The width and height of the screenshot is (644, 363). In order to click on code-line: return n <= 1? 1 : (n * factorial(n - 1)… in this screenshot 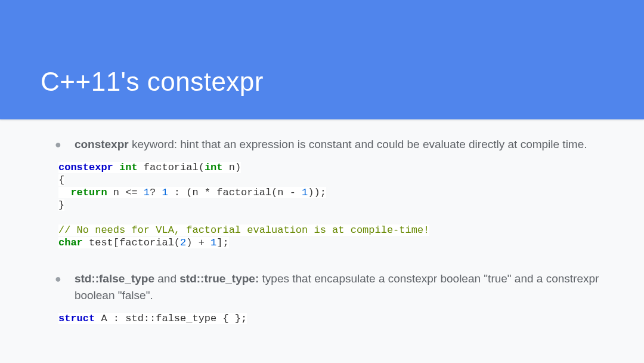, I will do `click(331, 192)`.